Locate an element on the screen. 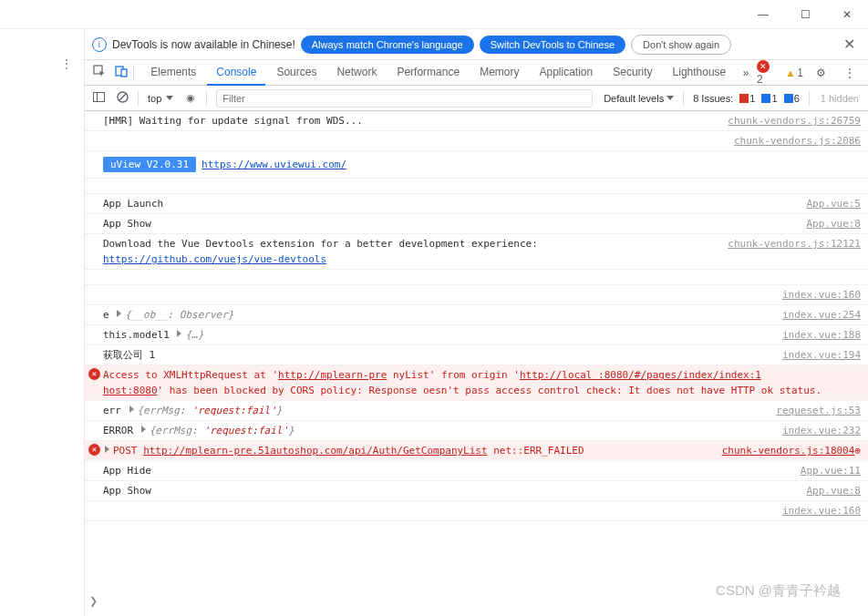 Image resolution: width=868 pixels, height=616 pixels. left-gutter: ⋮ is located at coordinates (42, 323).